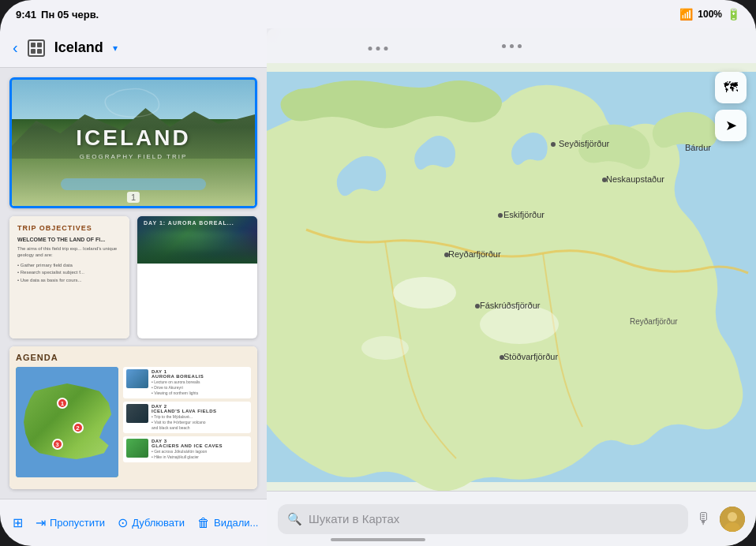  Describe the element at coordinates (511, 46) in the screenshot. I see `maps-nav-dots` at that location.